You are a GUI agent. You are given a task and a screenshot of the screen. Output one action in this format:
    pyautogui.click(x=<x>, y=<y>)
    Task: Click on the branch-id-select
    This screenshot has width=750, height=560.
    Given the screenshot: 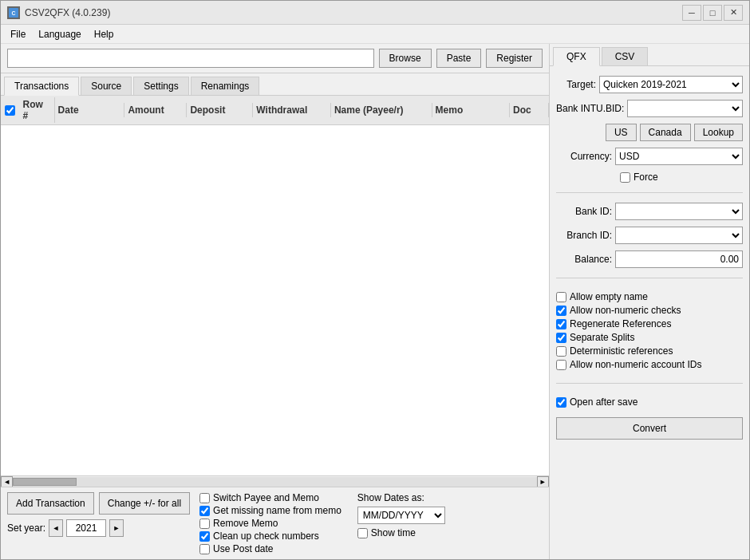 What is the action you would take?
    pyautogui.click(x=679, y=235)
    